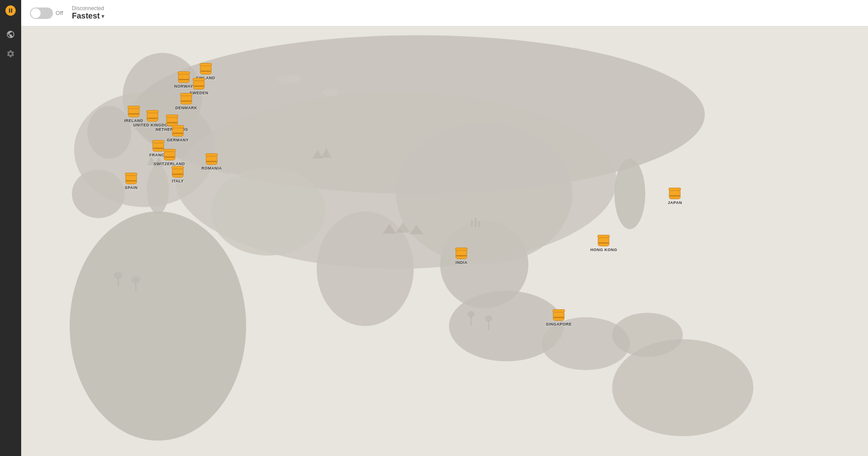 The height and width of the screenshot is (456, 868). Describe the element at coordinates (11, 34) in the screenshot. I see `sidebar-item-globe` at that location.